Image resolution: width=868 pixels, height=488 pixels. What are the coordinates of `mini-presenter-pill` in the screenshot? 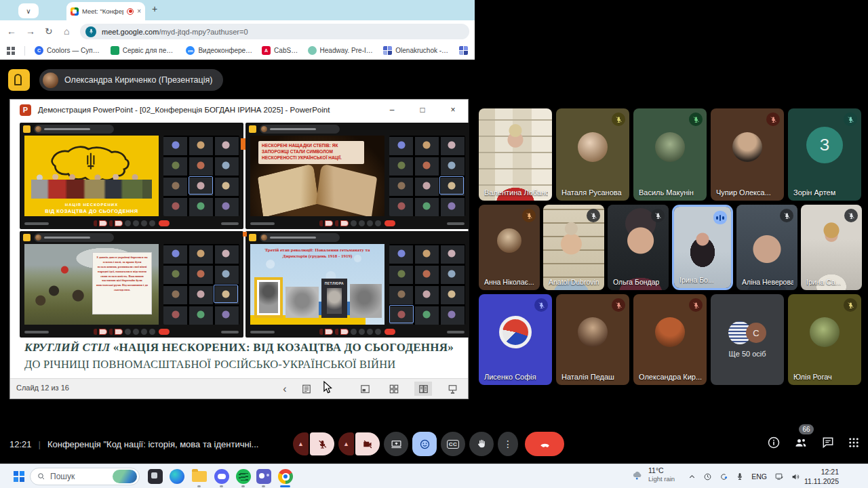 It's located at (300, 129).